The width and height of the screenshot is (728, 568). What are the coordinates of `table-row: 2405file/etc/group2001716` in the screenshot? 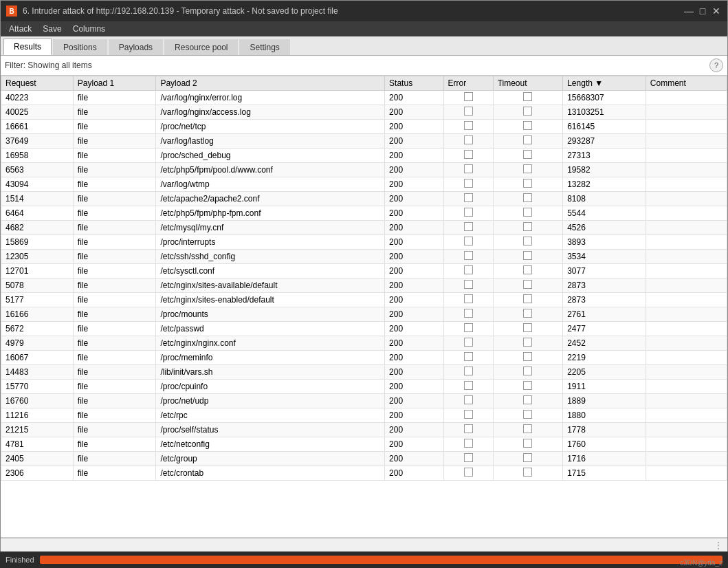 It's located at (364, 459).